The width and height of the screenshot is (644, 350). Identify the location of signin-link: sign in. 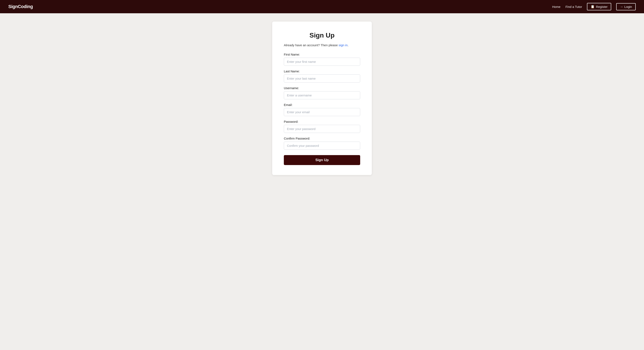
(343, 45).